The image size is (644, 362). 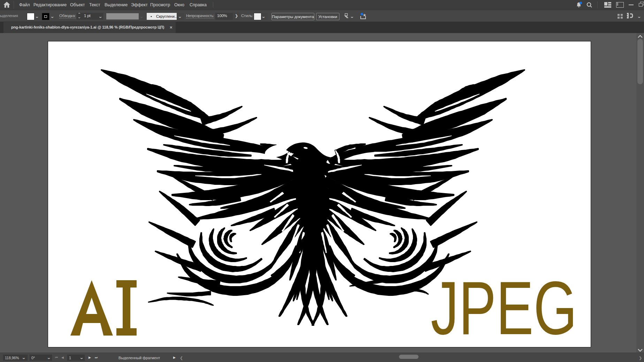 I want to click on svg-text: JPEG, so click(x=504, y=306).